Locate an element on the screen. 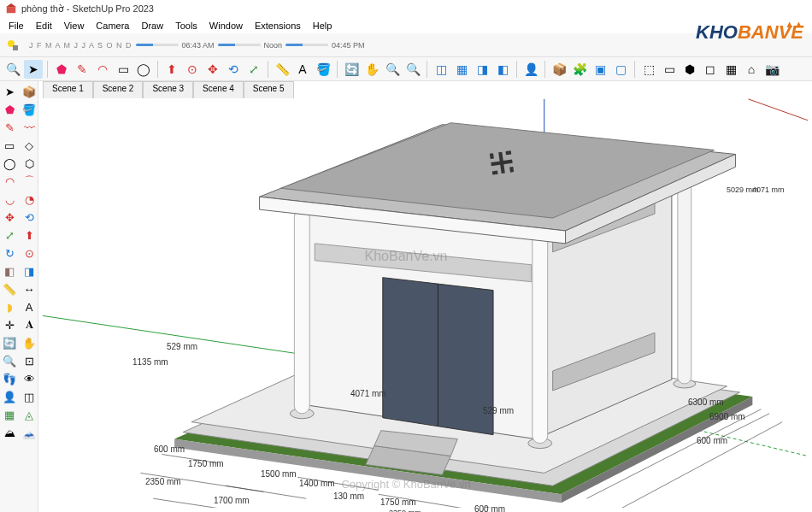 This screenshot has width=812, height=512. pushpull-tool-icon: ⬆ is located at coordinates (29, 235).